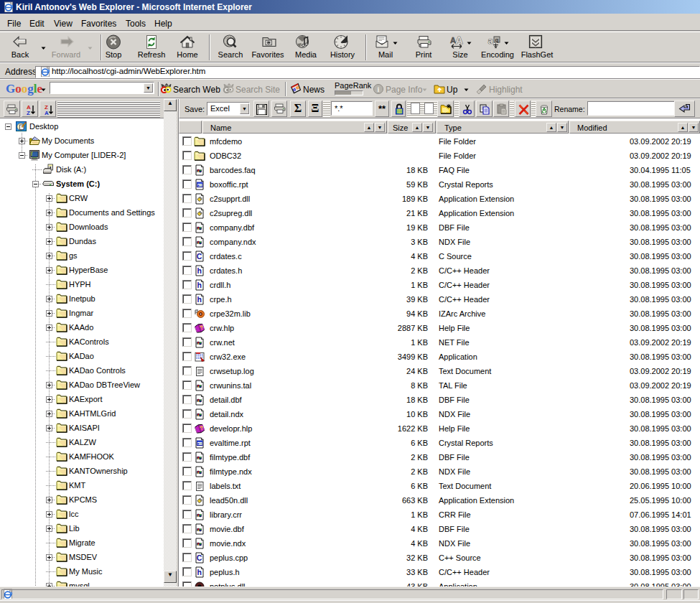 The height and width of the screenshot is (603, 700). I want to click on svg-text: a, so click(491, 41).